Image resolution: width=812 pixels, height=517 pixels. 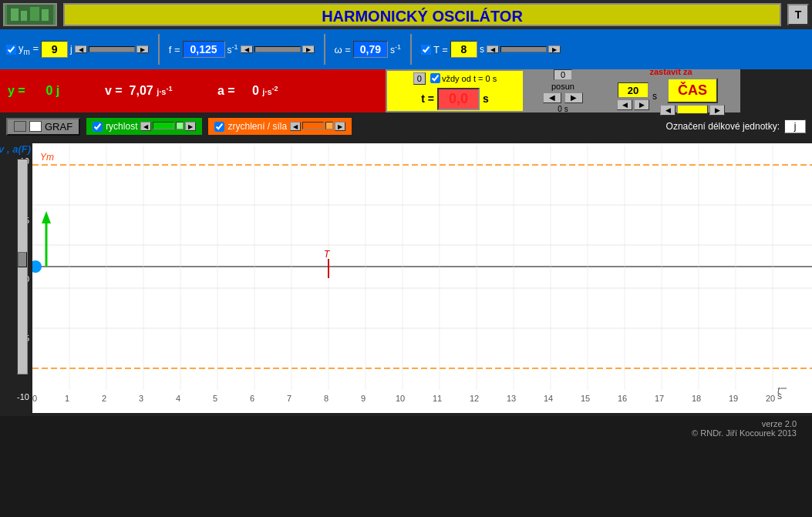 I want to click on stop-label: zastavit za, so click(x=671, y=72).